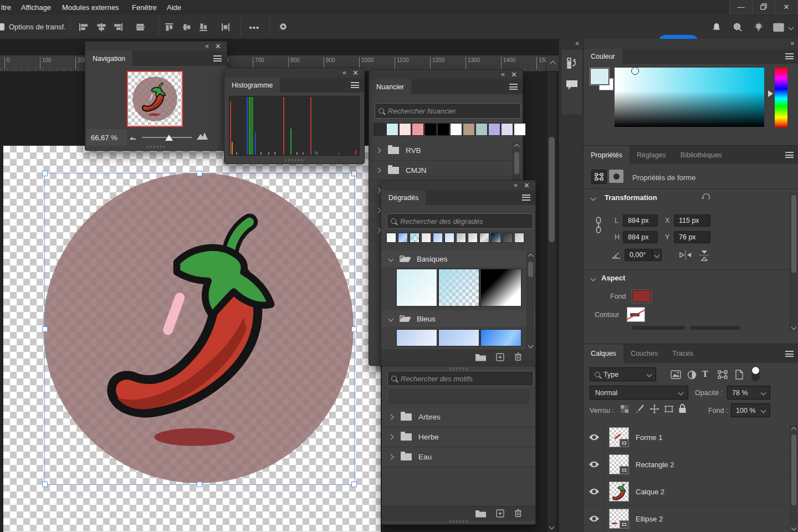 This screenshot has height=532, width=798. I want to click on hue-slider-pointer, so click(770, 94).